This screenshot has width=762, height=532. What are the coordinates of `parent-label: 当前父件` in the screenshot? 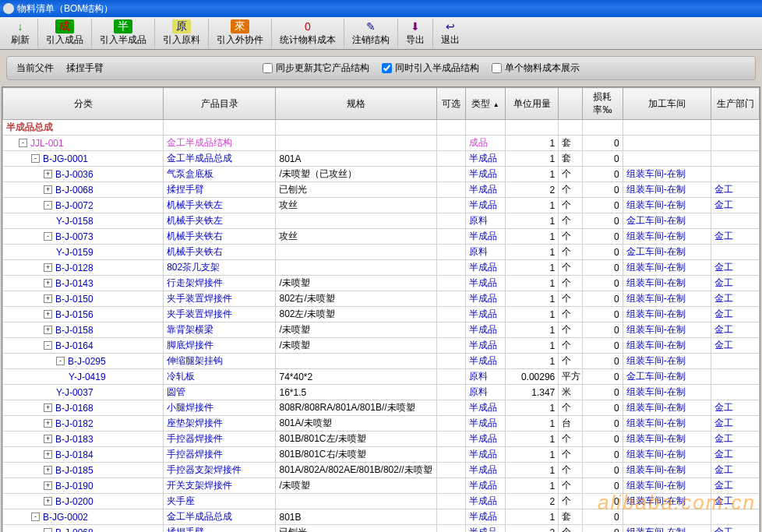 It's located at (35, 69).